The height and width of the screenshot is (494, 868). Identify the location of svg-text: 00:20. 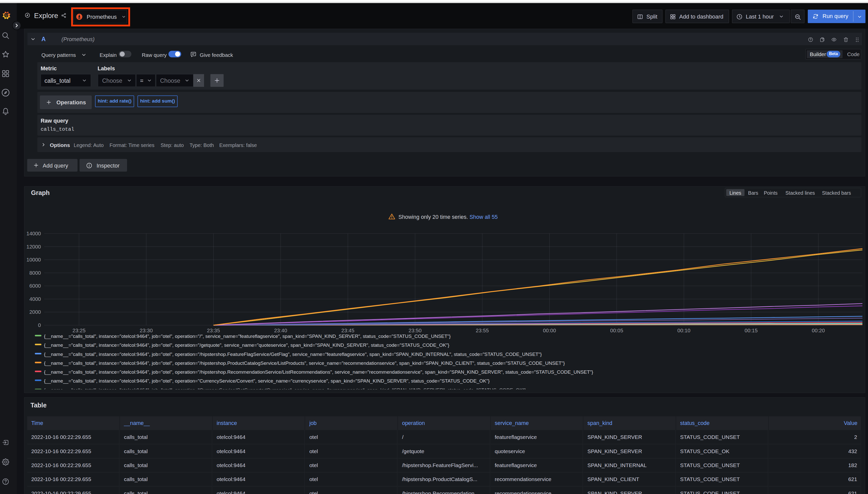
(818, 330).